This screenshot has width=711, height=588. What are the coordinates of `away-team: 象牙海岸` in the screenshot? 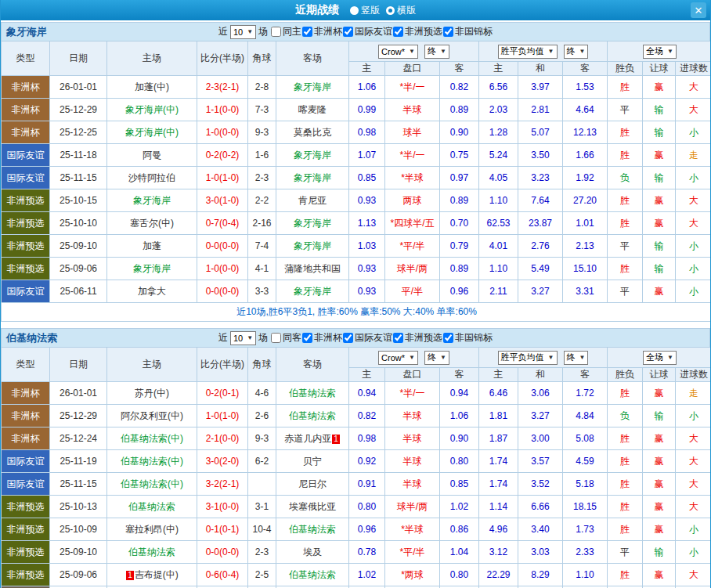 It's located at (313, 246).